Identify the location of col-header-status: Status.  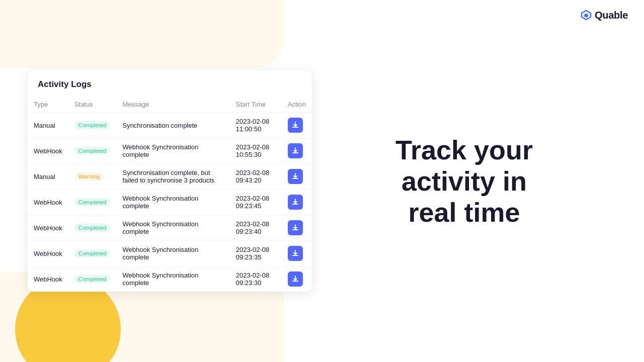
(93, 105).